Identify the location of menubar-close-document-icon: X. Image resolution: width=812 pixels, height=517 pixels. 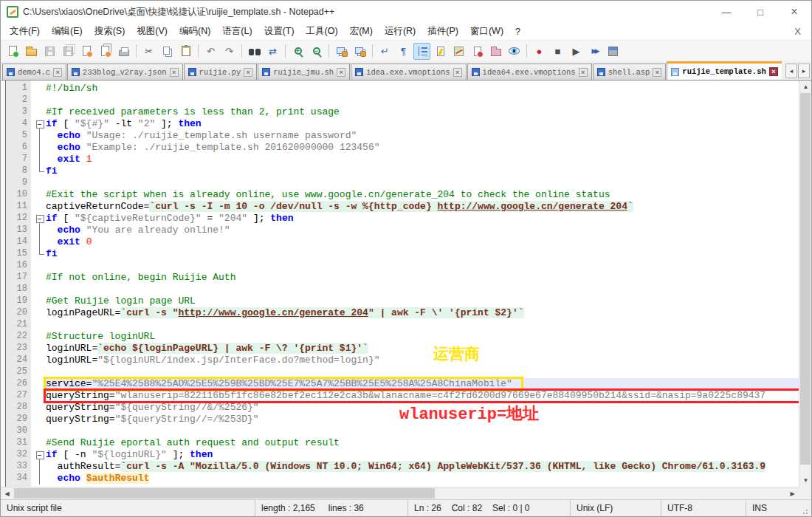
(797, 31).